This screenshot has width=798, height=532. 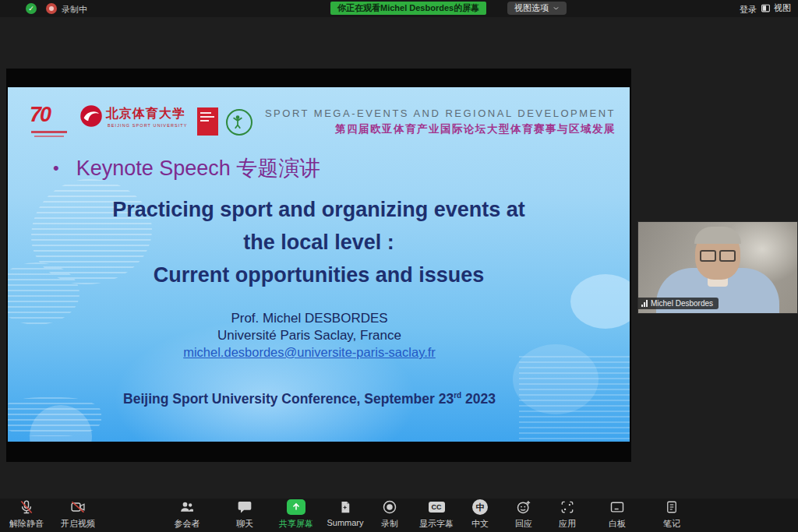 What do you see at coordinates (436, 523) in the screenshot?
I see `captions-label: 显示字幕` at bounding box center [436, 523].